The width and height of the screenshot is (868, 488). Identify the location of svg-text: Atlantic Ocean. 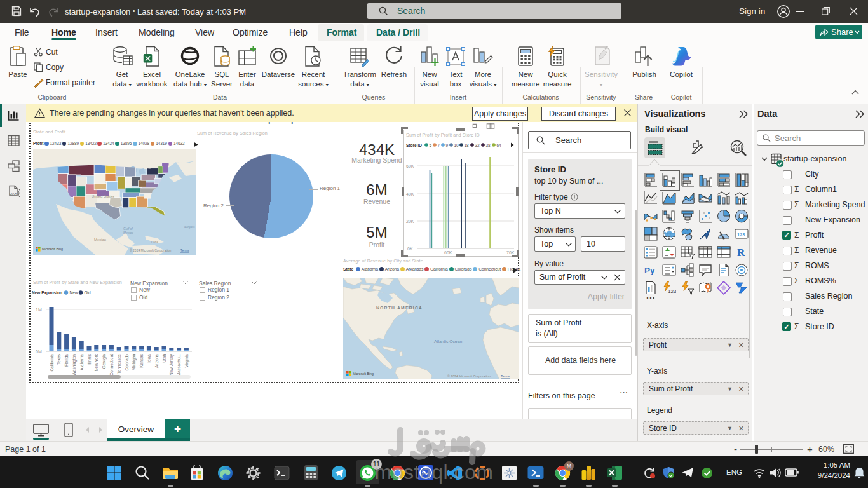
(448, 342).